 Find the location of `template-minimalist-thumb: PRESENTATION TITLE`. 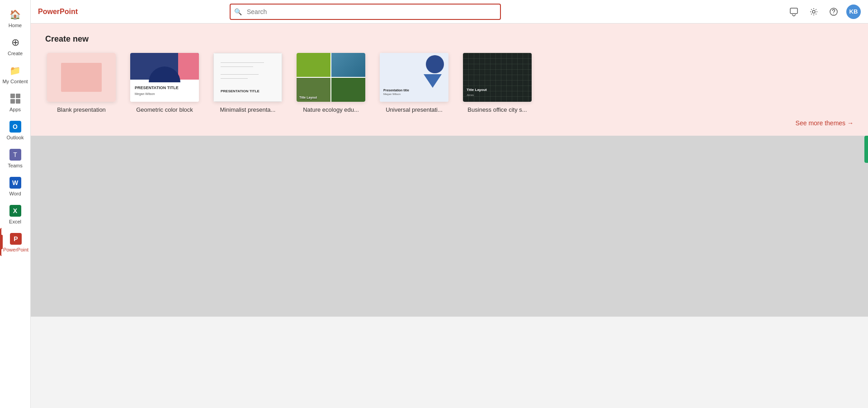

template-minimalist-thumb: PRESENTATION TITLE is located at coordinates (248, 77).